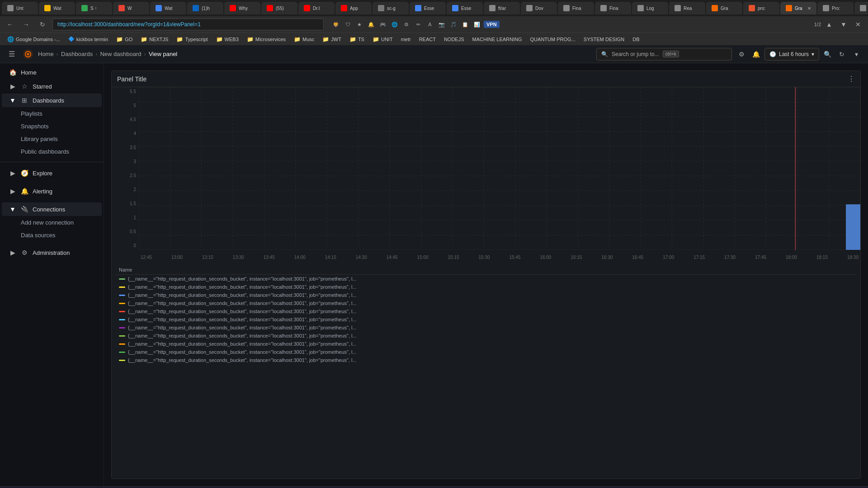 Image resolution: width=868 pixels, height=488 pixels. What do you see at coordinates (502, 8) in the screenshot?
I see `tab-14: ft/ar` at bounding box center [502, 8].